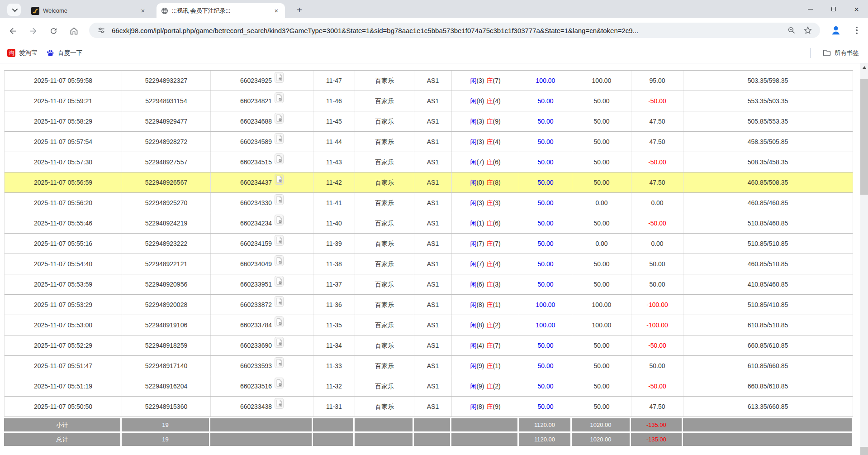 This screenshot has height=455, width=868. I want to click on home-icon, so click(74, 31).